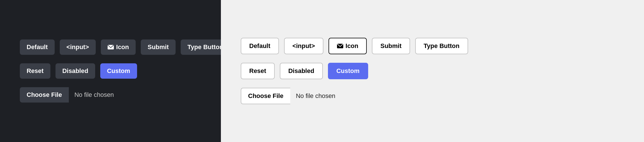 This screenshot has width=644, height=142. Describe the element at coordinates (442, 46) in the screenshot. I see `light-type-button: Type Button` at that location.